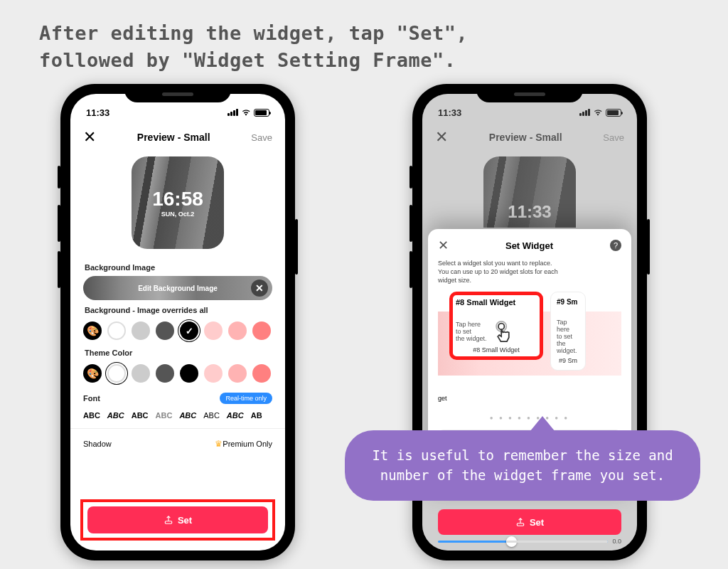  What do you see at coordinates (568, 302) in the screenshot?
I see `slot-title-next: #9 Sm` at bounding box center [568, 302].